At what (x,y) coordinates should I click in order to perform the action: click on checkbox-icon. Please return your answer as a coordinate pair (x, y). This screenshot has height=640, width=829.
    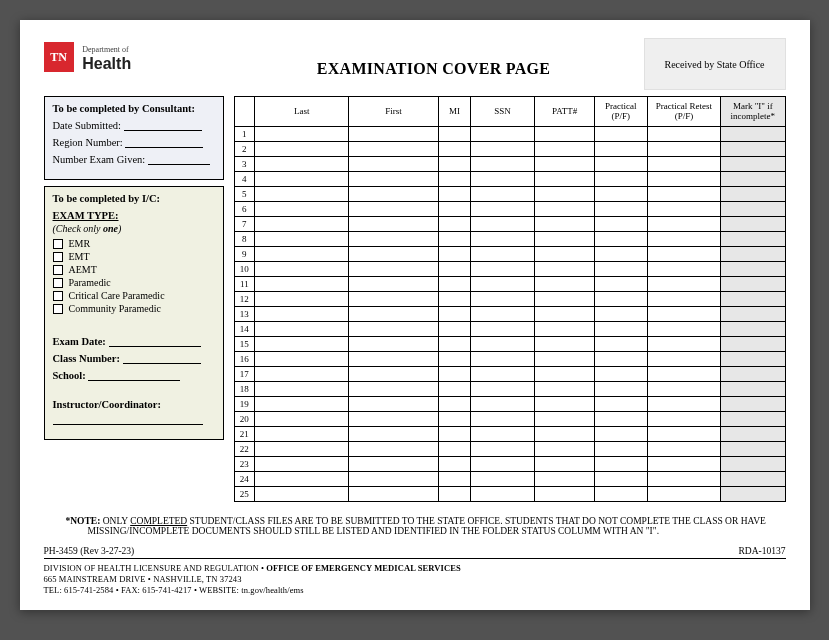
    Looking at the image, I should click on (58, 257).